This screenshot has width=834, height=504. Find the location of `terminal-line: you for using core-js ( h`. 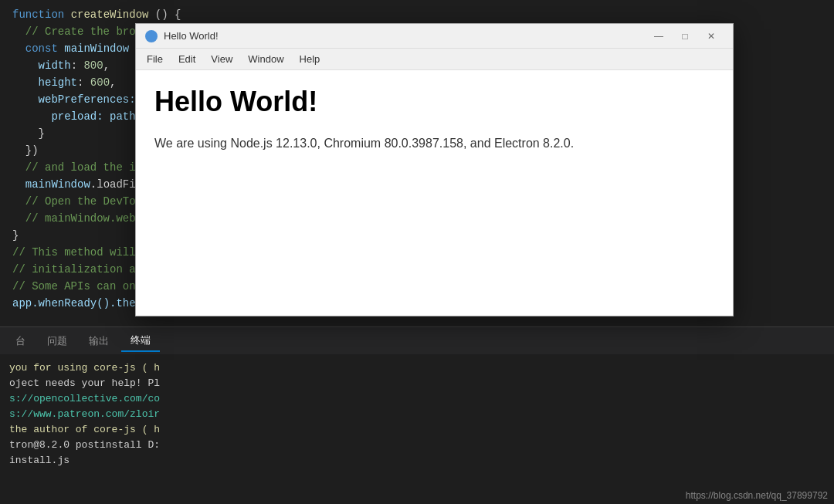

terminal-line: you for using core-js ( h is located at coordinates (417, 368).